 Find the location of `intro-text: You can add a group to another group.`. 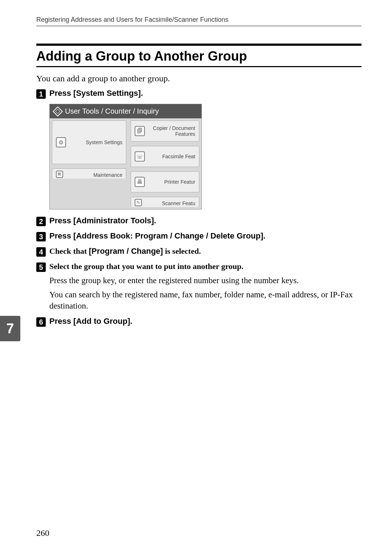

intro-text: You can add a group to another group. is located at coordinates (199, 78).